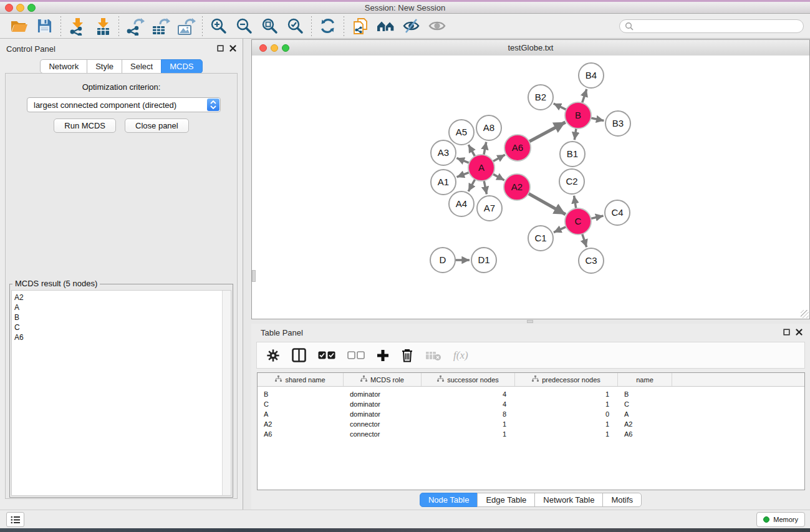  What do you see at coordinates (541, 97) in the screenshot?
I see `graph-node-b2: B2` at bounding box center [541, 97].